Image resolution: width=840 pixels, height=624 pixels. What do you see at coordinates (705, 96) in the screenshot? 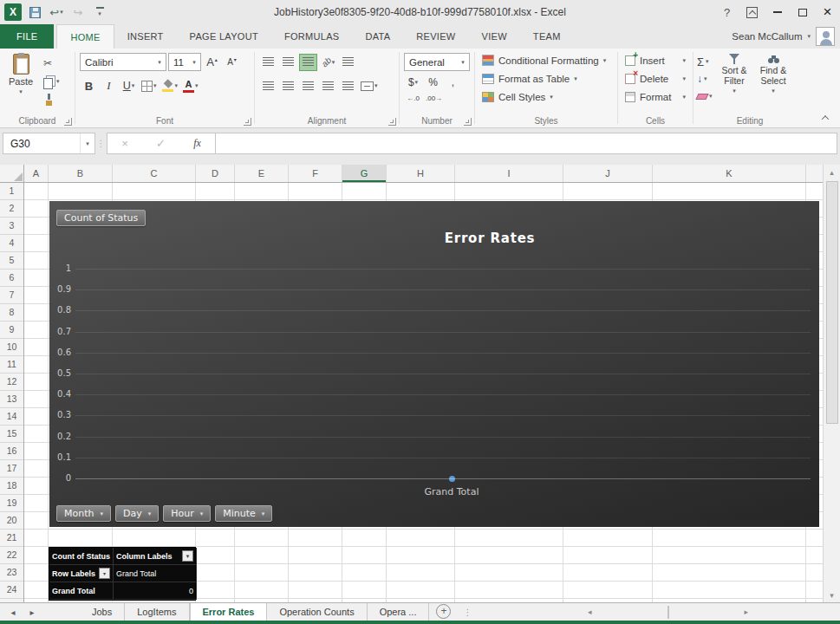
I see `clear-button: ▾` at bounding box center [705, 96].